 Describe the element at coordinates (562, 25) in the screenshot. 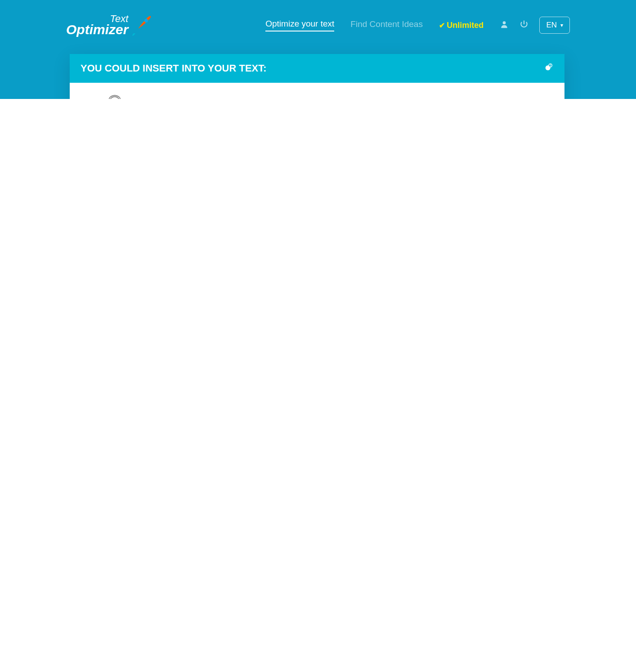

I see `chevron-down-icon: ▾` at that location.